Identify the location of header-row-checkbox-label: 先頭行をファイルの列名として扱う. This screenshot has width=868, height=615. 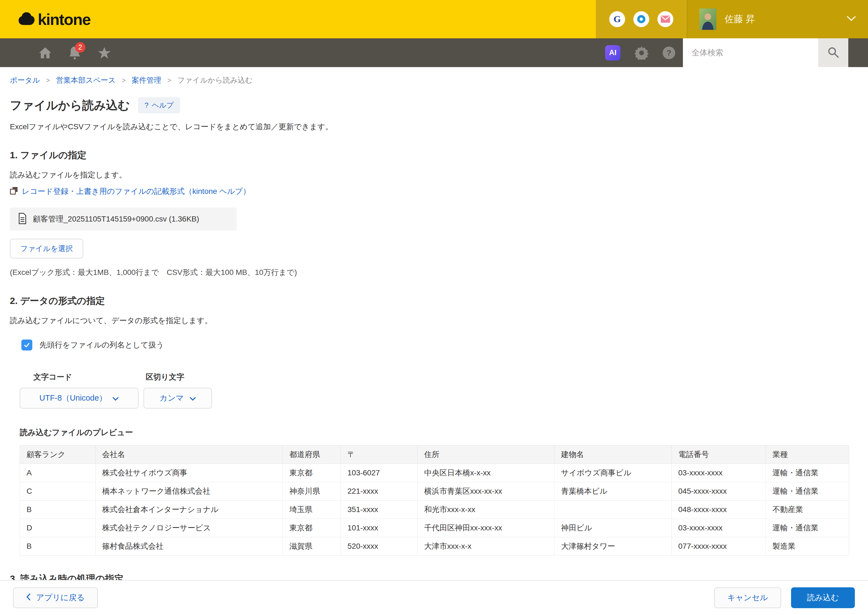
(101, 345).